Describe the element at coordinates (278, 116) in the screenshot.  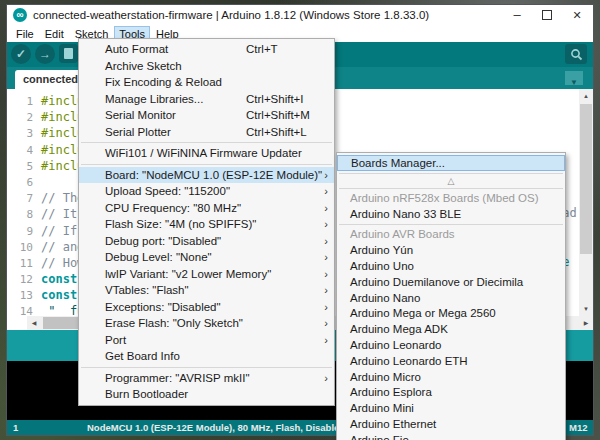
I see `menu-item-shortcut: Ctrl+Shift+M` at that location.